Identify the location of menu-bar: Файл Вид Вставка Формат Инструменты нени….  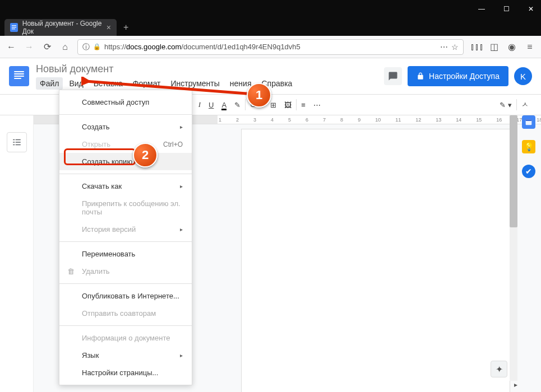
(206, 83).